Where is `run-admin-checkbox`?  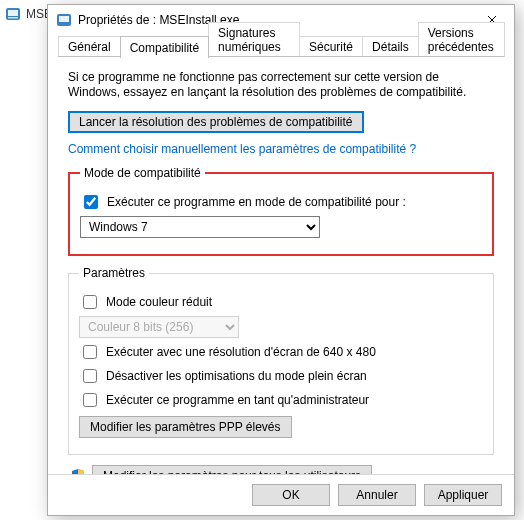 run-admin-checkbox is located at coordinates (90, 400).